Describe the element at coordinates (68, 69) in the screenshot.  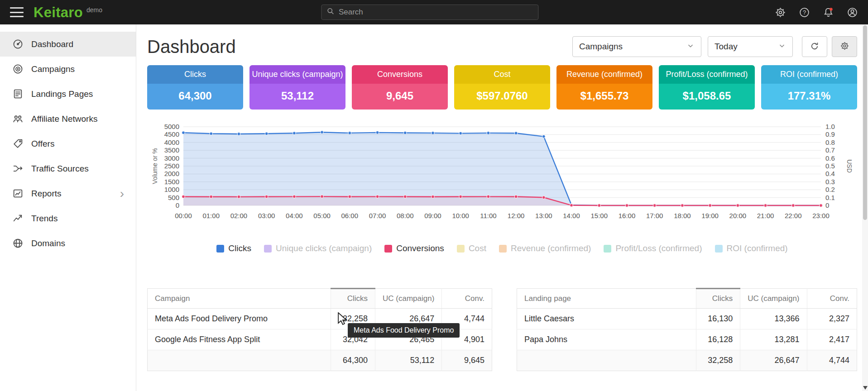
I see `sidebar-item-campaigns: Campaigns` at that location.